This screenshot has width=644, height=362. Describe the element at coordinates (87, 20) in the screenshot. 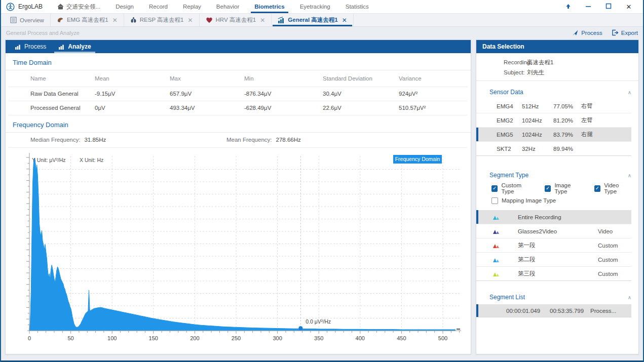

I see `tab-emg: EMG 高速去程1 ✕` at that location.